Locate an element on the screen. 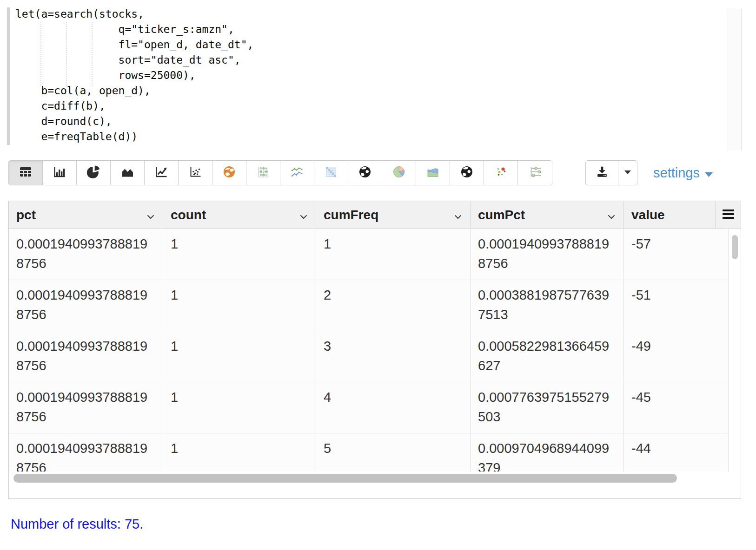  code-line: let(a=search(stocks, is located at coordinates (134, 14).